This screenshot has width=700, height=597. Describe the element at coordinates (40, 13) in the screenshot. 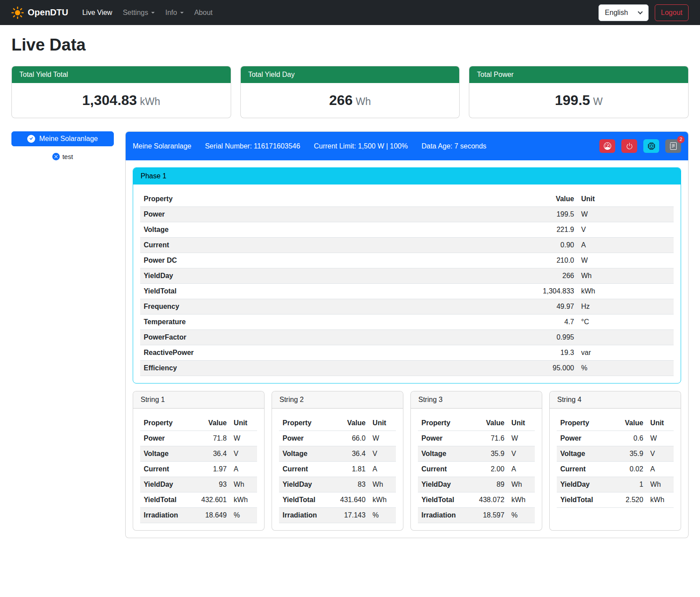

I see `brand: OpenDTU` at that location.